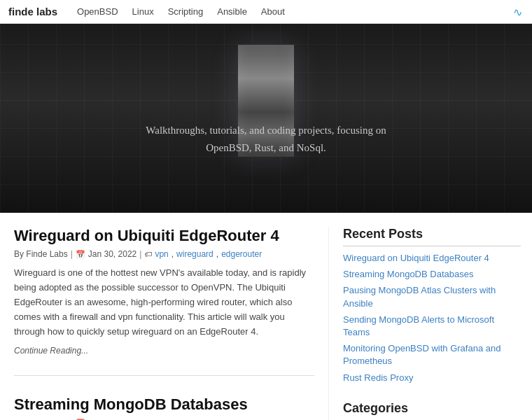 Image resolution: width=532 pixels, height=420 pixels. What do you see at coordinates (432, 258) in the screenshot?
I see `list-item: Wireguard on Ubiquiti EdgeRouter 4` at bounding box center [432, 258].